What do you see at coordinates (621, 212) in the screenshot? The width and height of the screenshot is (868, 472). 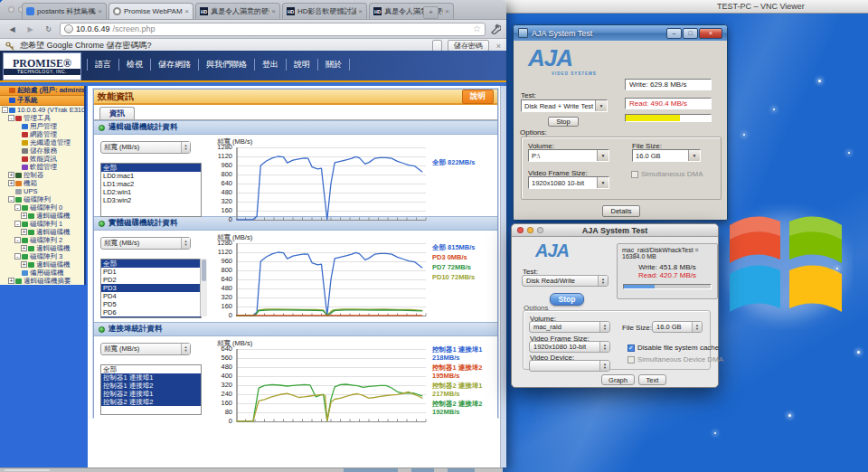 I see `details-button: Details` at bounding box center [621, 212].